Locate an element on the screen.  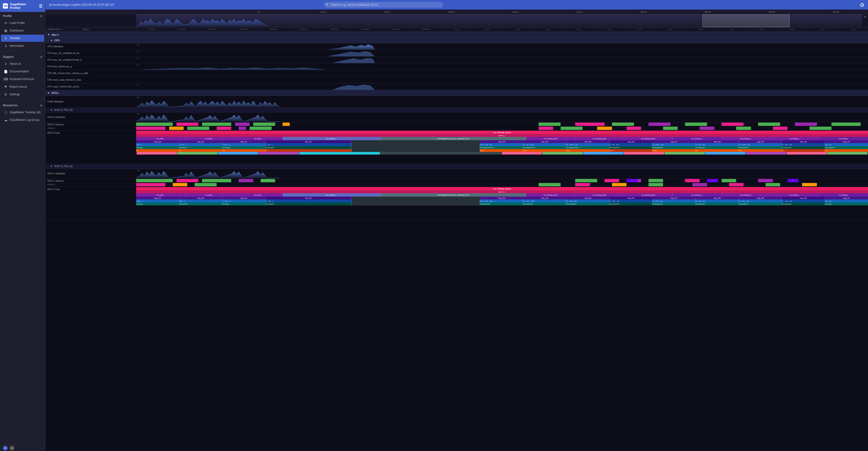
step-240: step_240 is located at coordinates (803, 142).